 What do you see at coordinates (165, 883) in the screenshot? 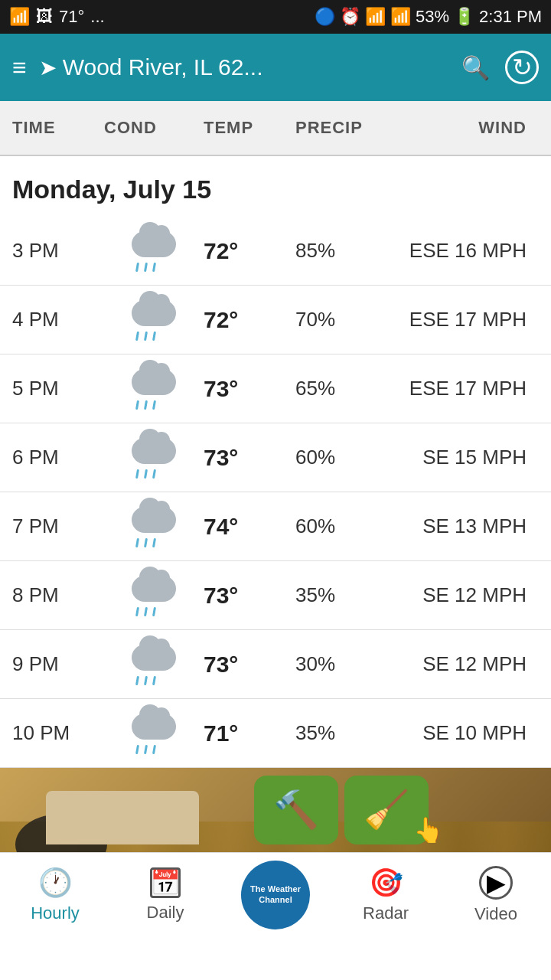
I see `daily-calendar-icon: 📅` at bounding box center [165, 883].